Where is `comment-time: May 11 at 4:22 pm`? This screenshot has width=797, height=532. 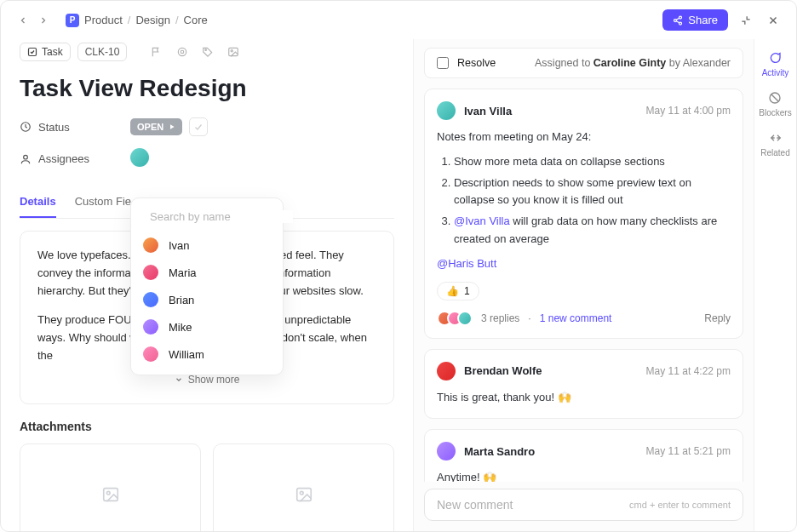
comment-time: May 11 at 4:22 pm is located at coordinates (688, 371).